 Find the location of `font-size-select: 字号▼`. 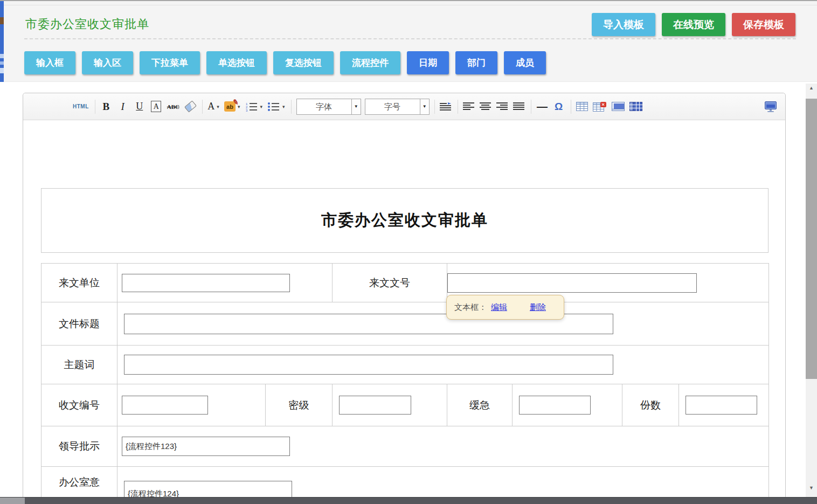

font-size-select: 字号▼ is located at coordinates (397, 107).